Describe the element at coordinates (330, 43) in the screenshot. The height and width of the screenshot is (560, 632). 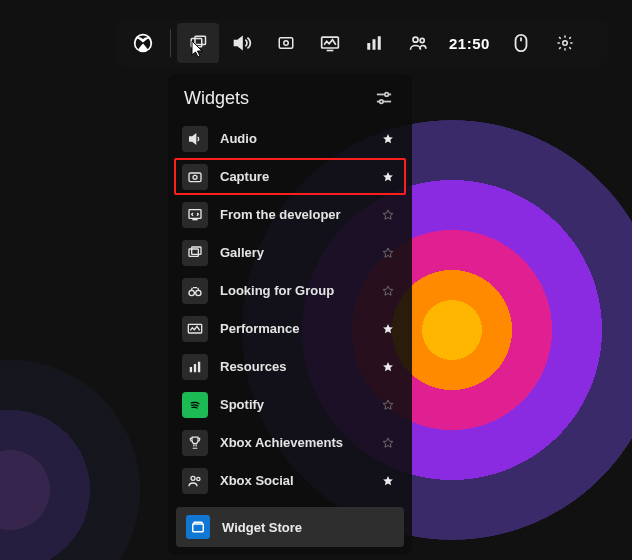
I see `performance-button` at that location.